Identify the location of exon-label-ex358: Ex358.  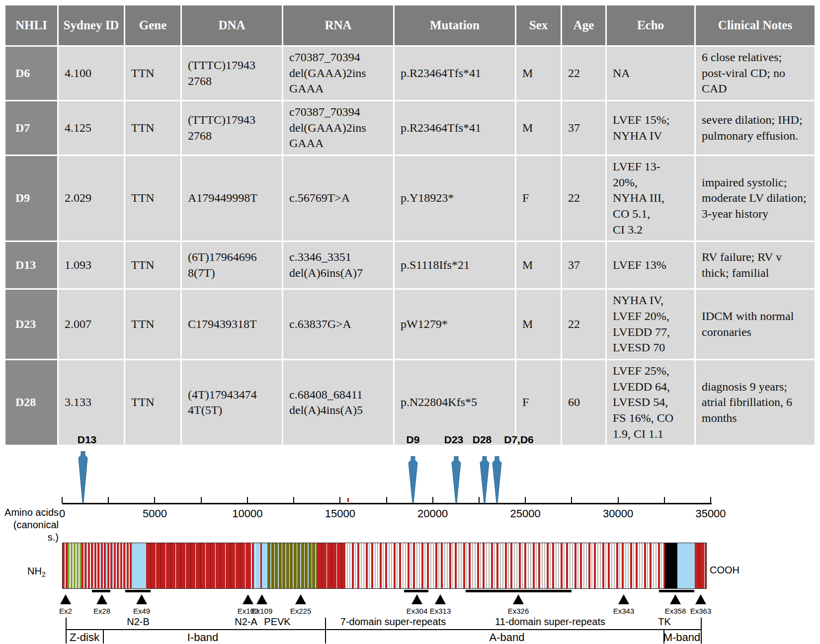
(676, 611).